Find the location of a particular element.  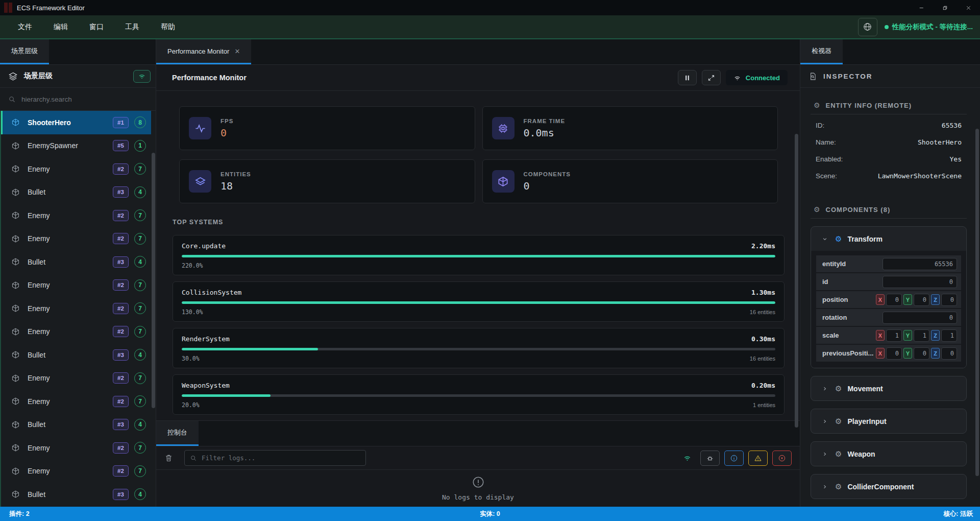

maximize-button is located at coordinates (945, 8).